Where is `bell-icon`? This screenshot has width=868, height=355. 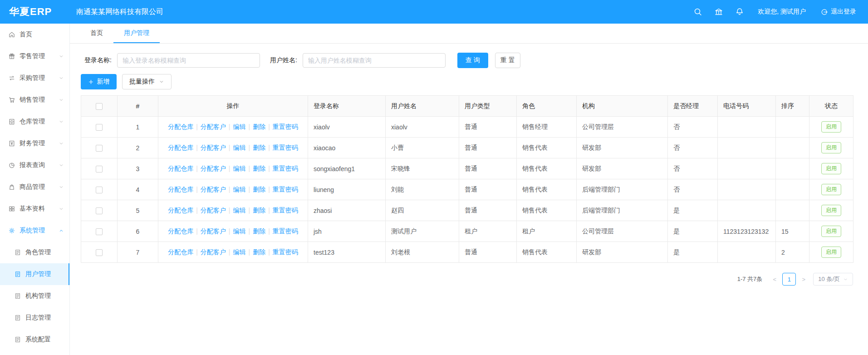 bell-icon is located at coordinates (740, 12).